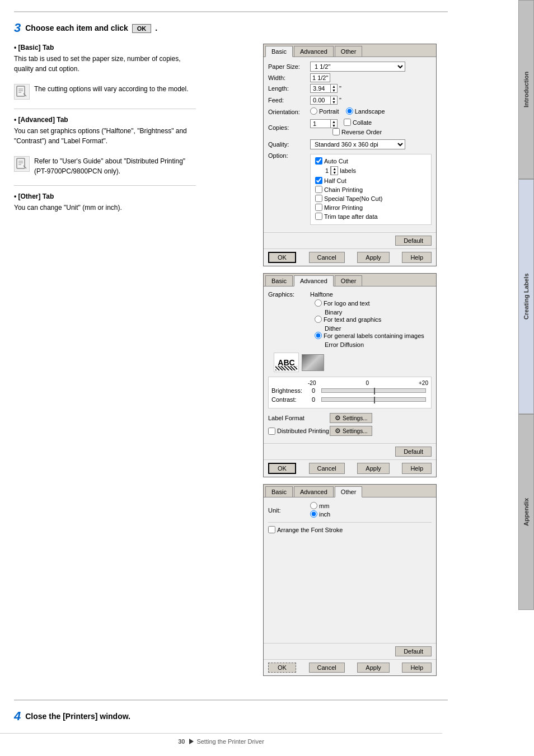 The image size is (534, 756). I want to click on general-labels-radio, so click(318, 336).